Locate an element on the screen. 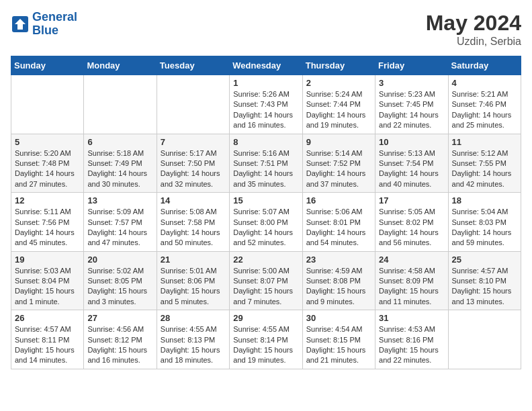  day-info: Sunrise: 5:21 AM Sunset: 7:46 PM Dayligh… is located at coordinates (485, 110).